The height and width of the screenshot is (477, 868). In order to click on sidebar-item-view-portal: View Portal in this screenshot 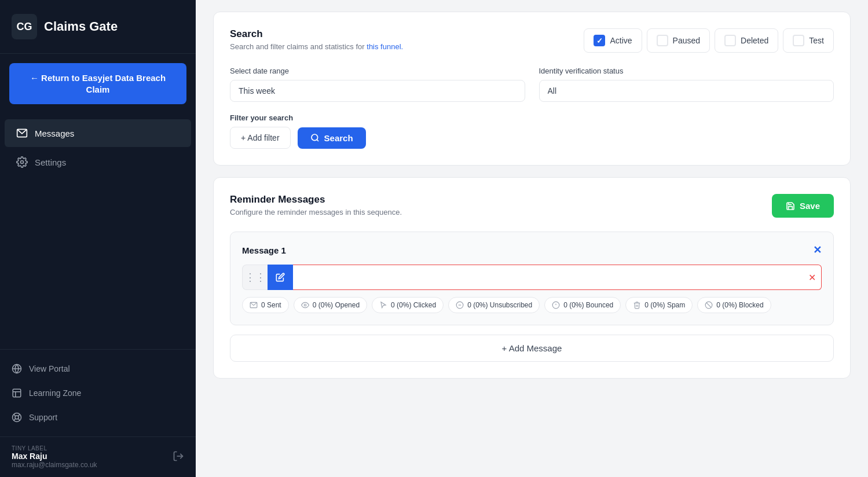, I will do `click(98, 369)`.